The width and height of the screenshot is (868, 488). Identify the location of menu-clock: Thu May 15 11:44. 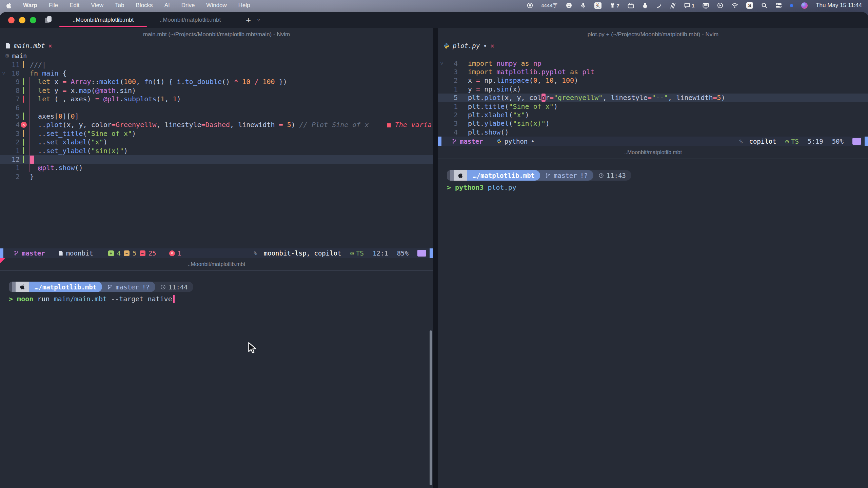
(839, 5).